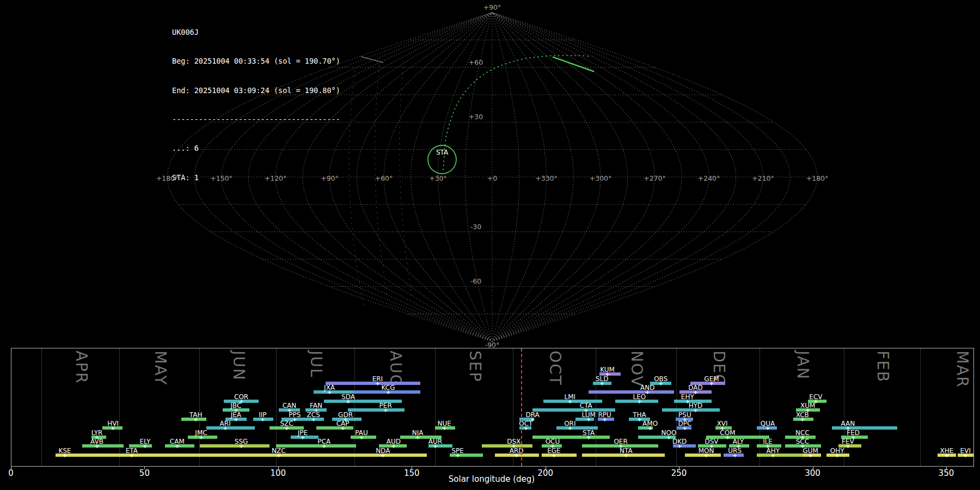  I want to click on current-solar-longitude-line, so click(522, 407).